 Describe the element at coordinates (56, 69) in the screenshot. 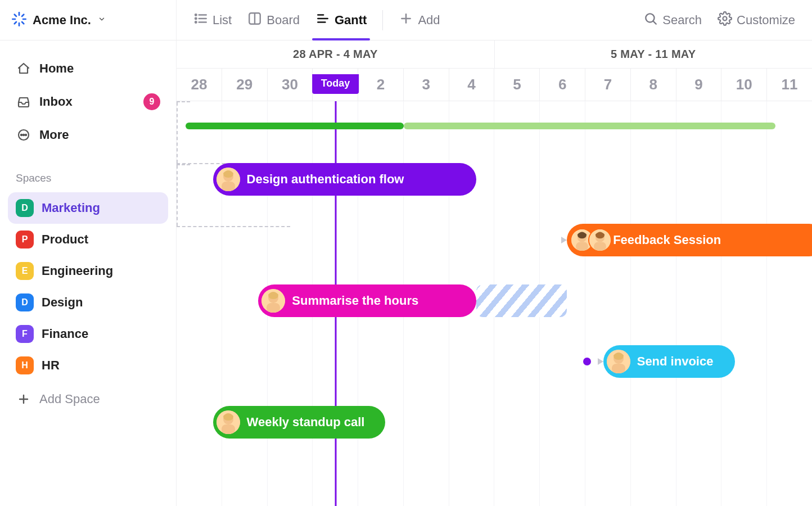

I see `sidebar-item-label: Home` at that location.